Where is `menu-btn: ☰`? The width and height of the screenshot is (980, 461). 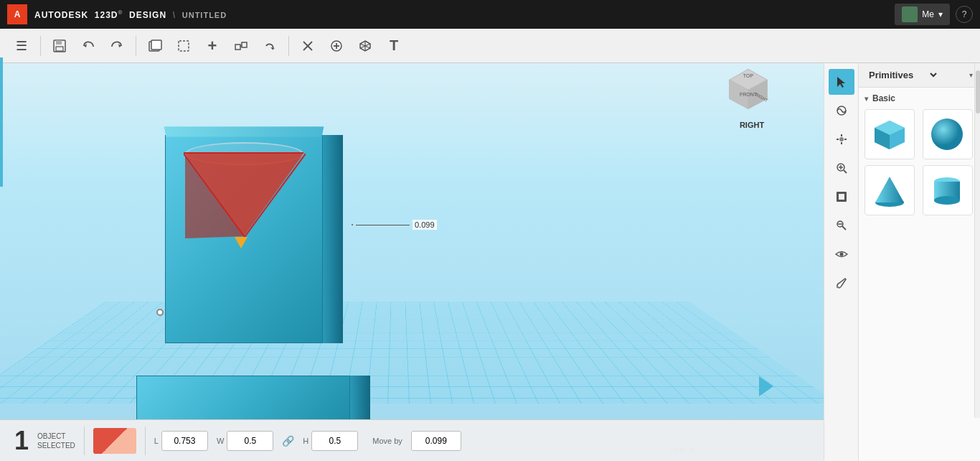
menu-btn: ☰ is located at coordinates (22, 46).